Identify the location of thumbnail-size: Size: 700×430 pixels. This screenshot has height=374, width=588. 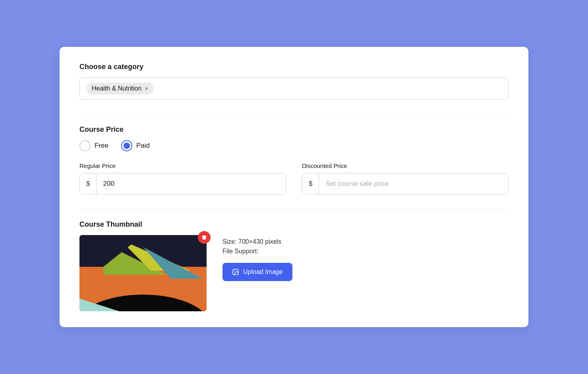
(257, 242).